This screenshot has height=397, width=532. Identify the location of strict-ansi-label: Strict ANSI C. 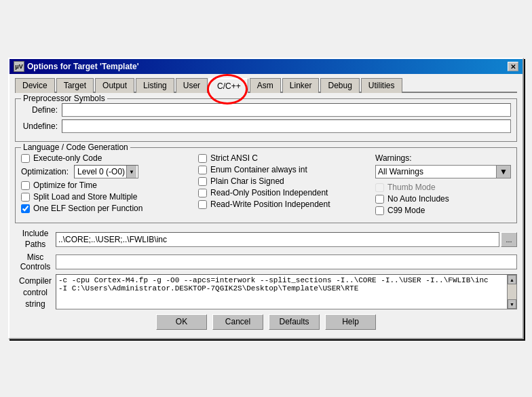
(234, 158).